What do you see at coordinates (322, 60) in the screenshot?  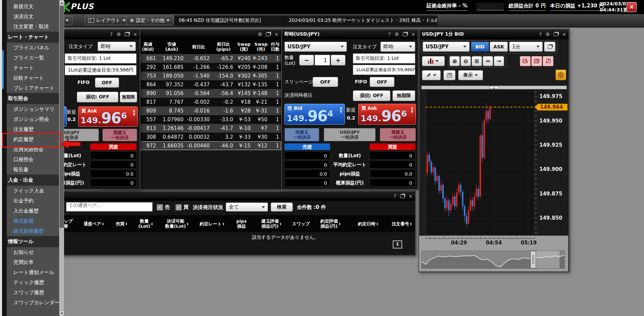 I see `qty-input: 1` at bounding box center [322, 60].